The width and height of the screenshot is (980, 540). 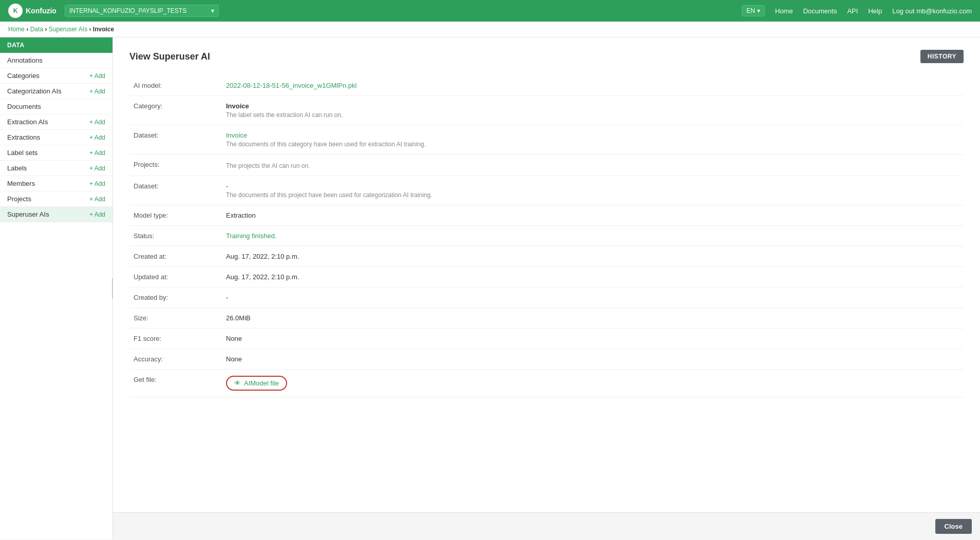 What do you see at coordinates (176, 318) in the screenshot?
I see `field-label: Size:` at bounding box center [176, 318].